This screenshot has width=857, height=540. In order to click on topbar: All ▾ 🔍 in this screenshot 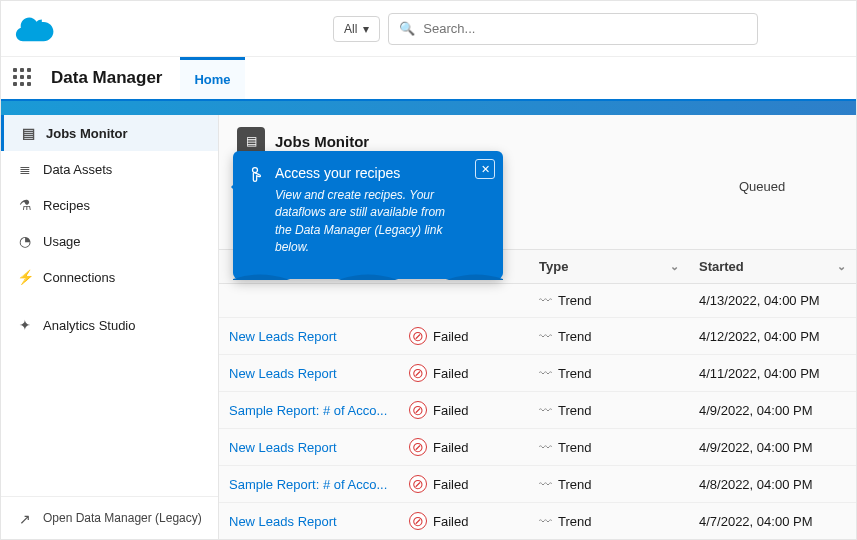, I will do `click(428, 29)`.